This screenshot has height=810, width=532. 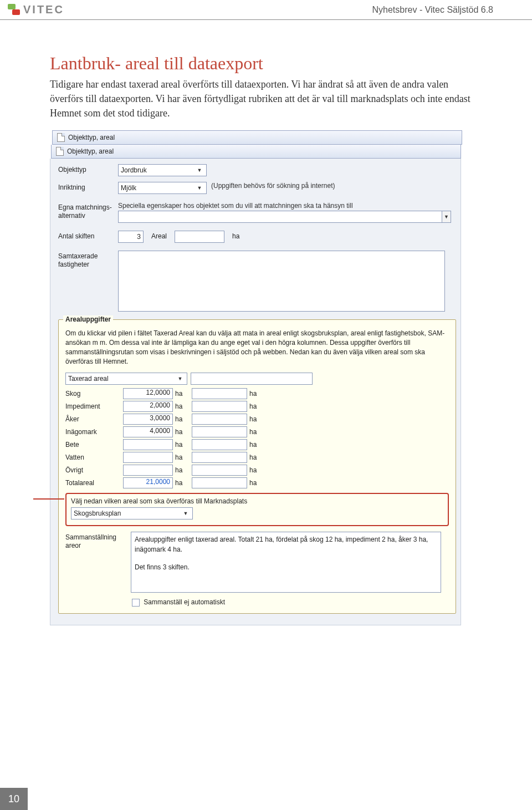 I want to click on areal-row-label: Skog, so click(x=93, y=394).